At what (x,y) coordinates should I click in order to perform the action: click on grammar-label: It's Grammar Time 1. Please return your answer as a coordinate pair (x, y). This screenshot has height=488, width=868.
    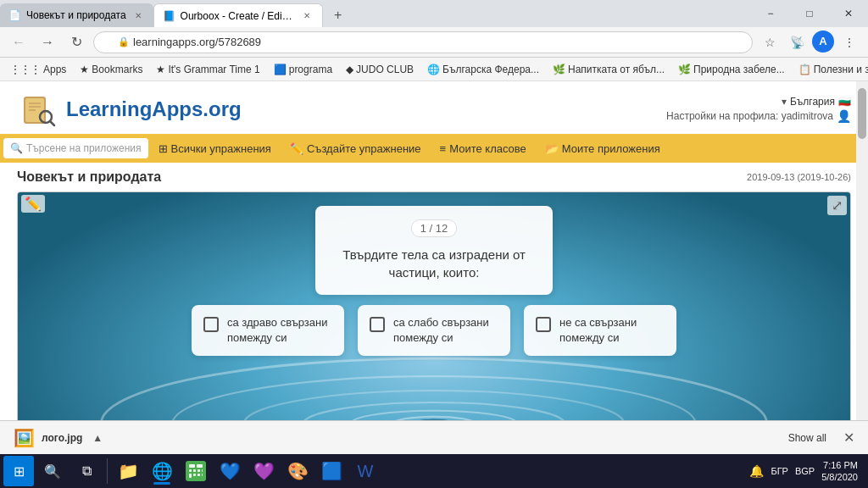
    Looking at the image, I should click on (214, 69).